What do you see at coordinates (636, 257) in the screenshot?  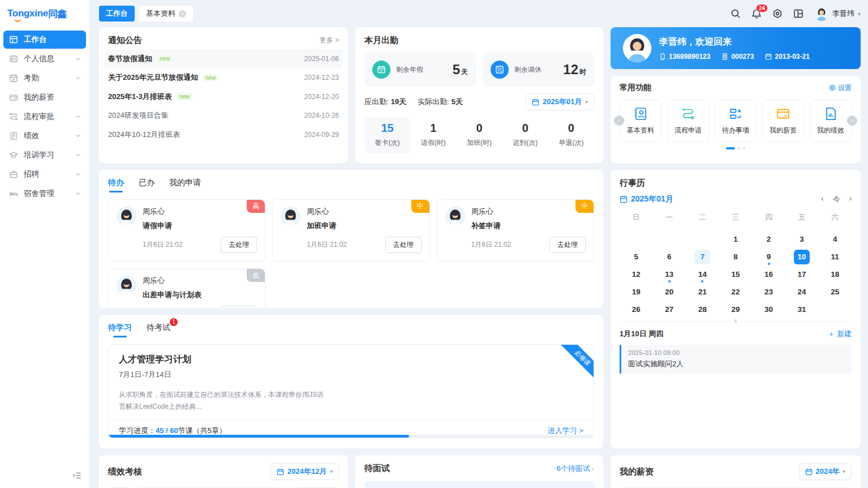 I see `calendar-day: 5` at bounding box center [636, 257].